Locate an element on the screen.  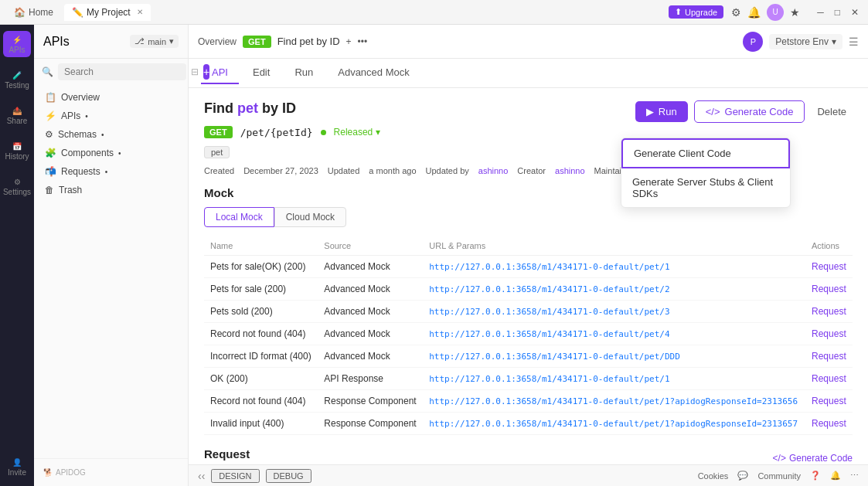
method-badge: GET is located at coordinates (257, 42).